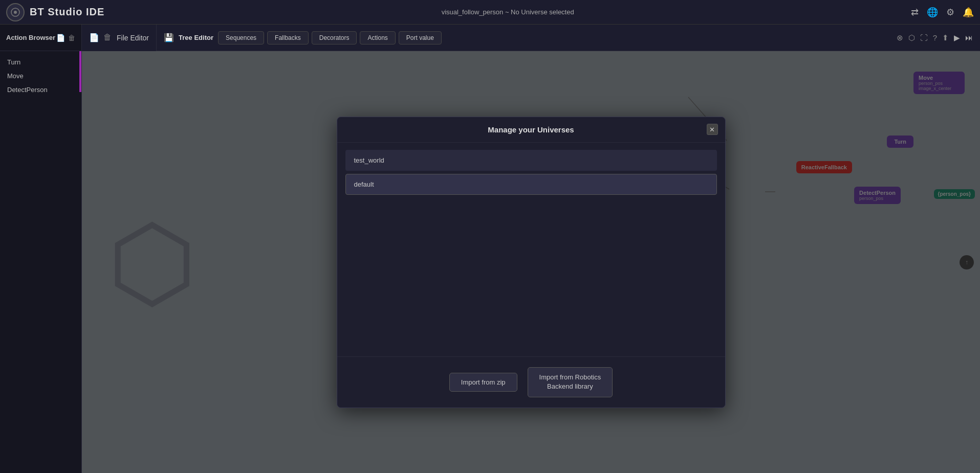  What do you see at coordinates (900, 38) in the screenshot?
I see `close-circle-icon: ⊗` at bounding box center [900, 38].